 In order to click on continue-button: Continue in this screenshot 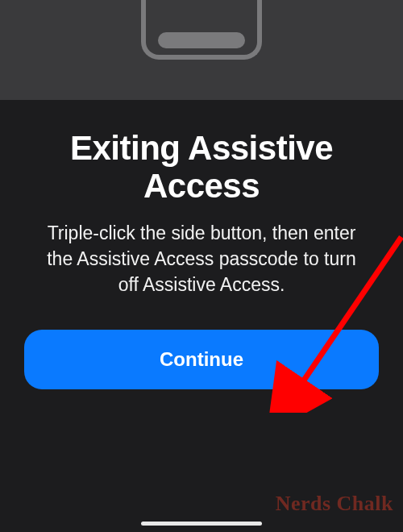, I will do `click(202, 360)`.